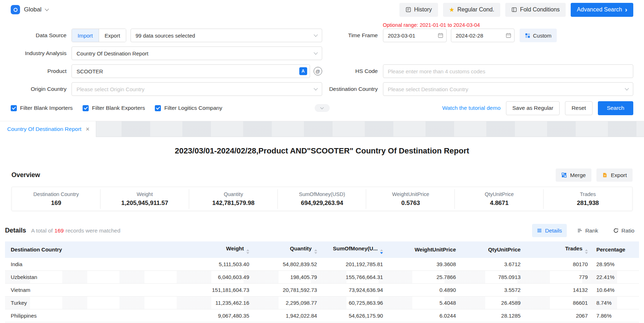 The height and width of the screenshot is (323, 644). Describe the element at coordinates (588, 199) in the screenshot. I see `stat-trades: Trades 281,938` at that location.